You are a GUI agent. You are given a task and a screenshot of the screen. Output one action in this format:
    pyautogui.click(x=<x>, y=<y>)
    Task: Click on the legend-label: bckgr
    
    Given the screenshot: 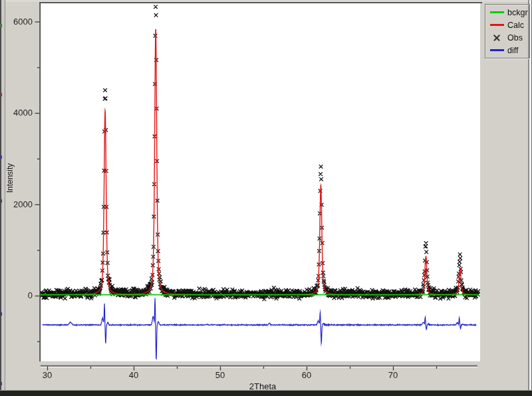 What is the action you would take?
    pyautogui.click(x=517, y=13)
    